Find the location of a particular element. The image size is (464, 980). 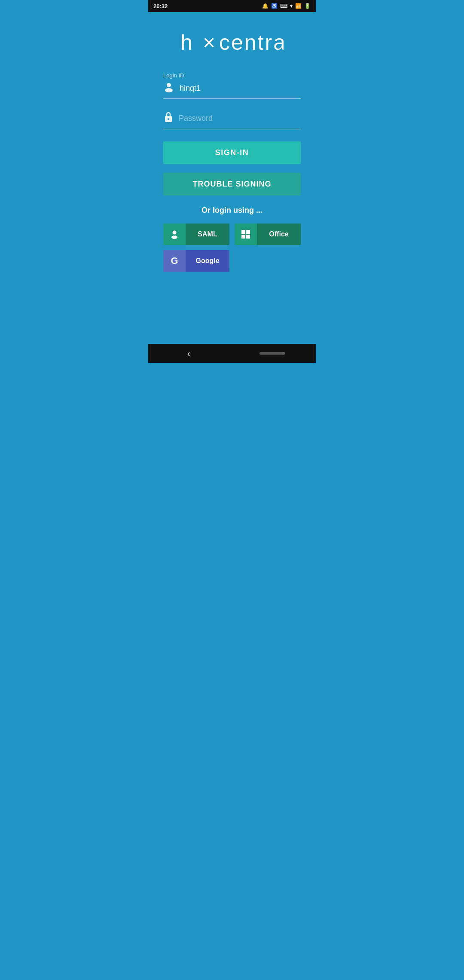

keyboard-icon: ⌨ is located at coordinates (284, 6).